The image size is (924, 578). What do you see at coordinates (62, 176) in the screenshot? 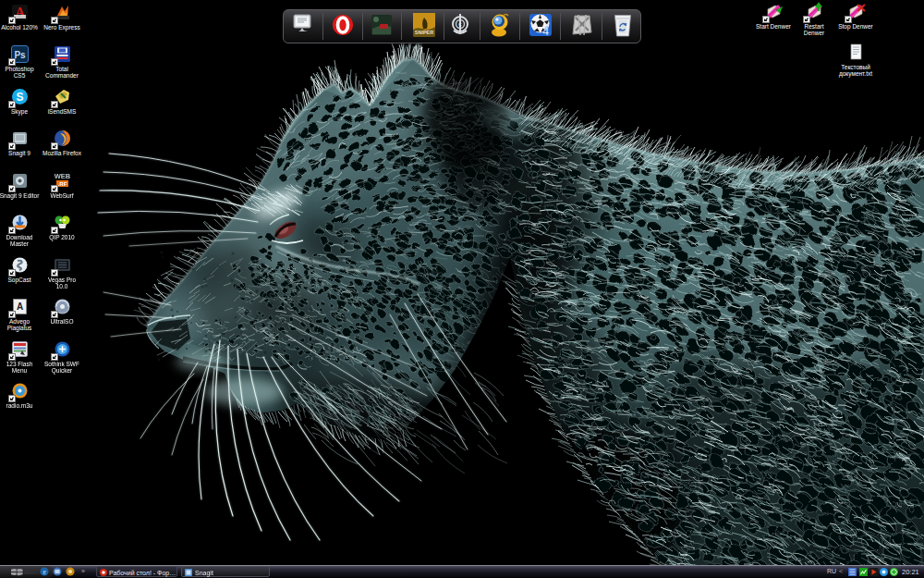
I see `svg-text: WEB` at bounding box center [62, 176].